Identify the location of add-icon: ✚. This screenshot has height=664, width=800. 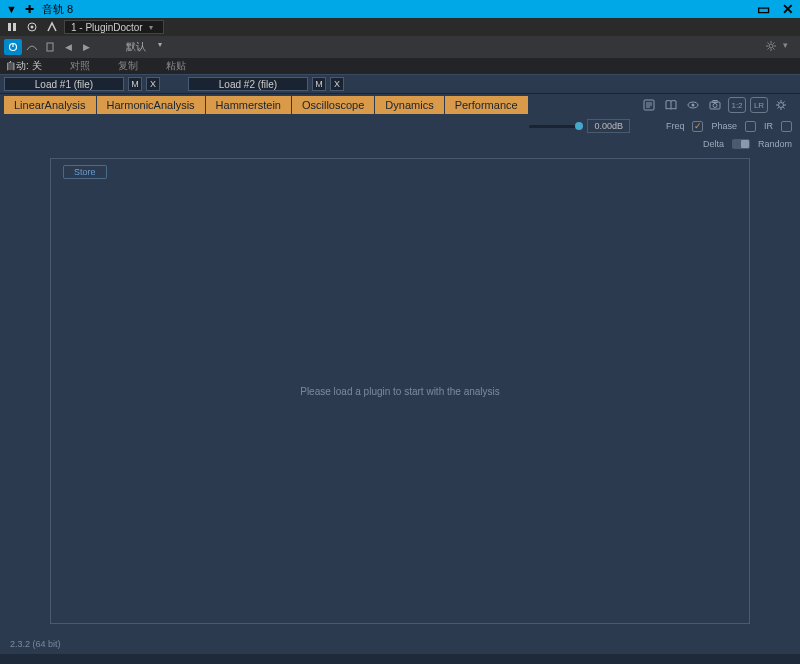
(30, 10).